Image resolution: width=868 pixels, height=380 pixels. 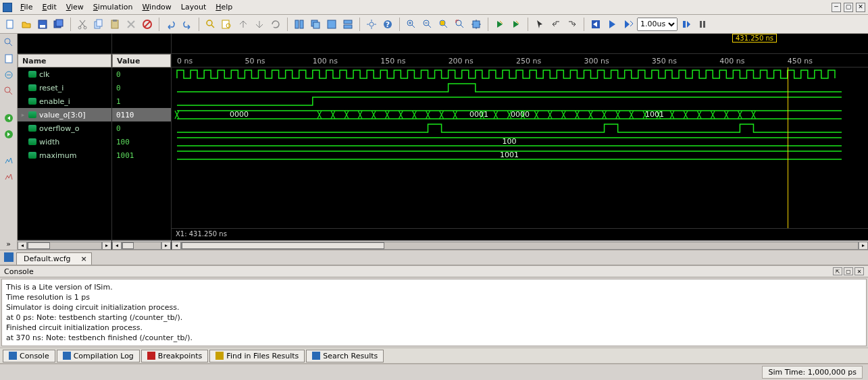 I want to click on signal-value-width: 100, so click(x=142, y=142).